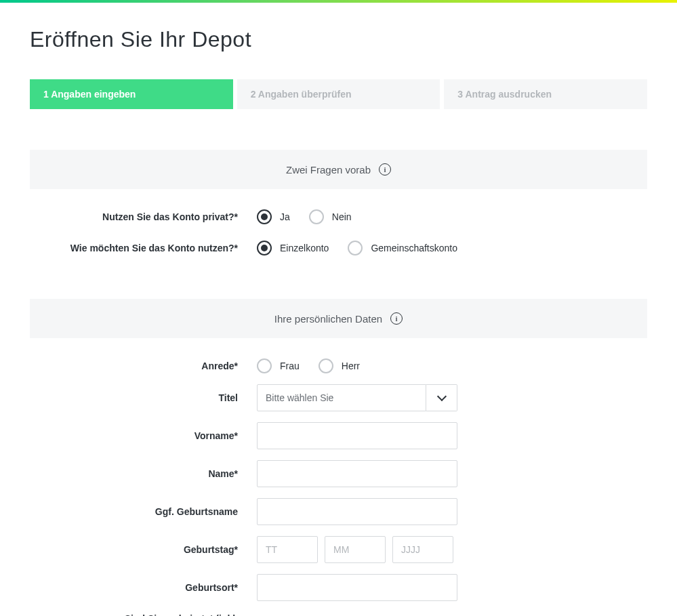 The width and height of the screenshot is (677, 616). Describe the element at coordinates (357, 474) in the screenshot. I see `input-lastname` at that location.